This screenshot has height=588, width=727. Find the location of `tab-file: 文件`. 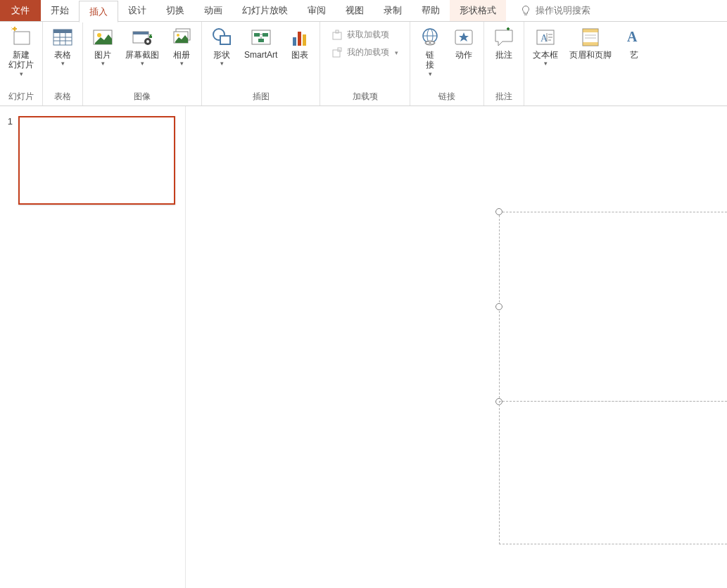

tab-file: 文件 is located at coordinates (20, 11).